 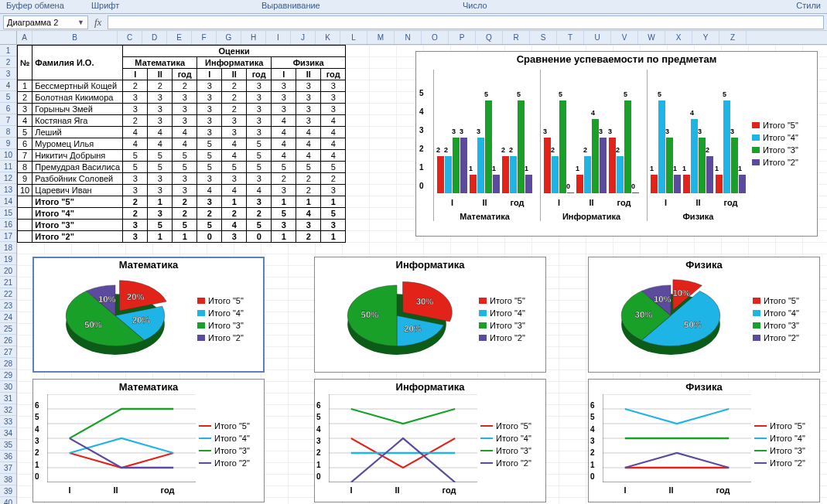 What do you see at coordinates (8, 376) in the screenshot?
I see `row-header-29: 29` at bounding box center [8, 376].